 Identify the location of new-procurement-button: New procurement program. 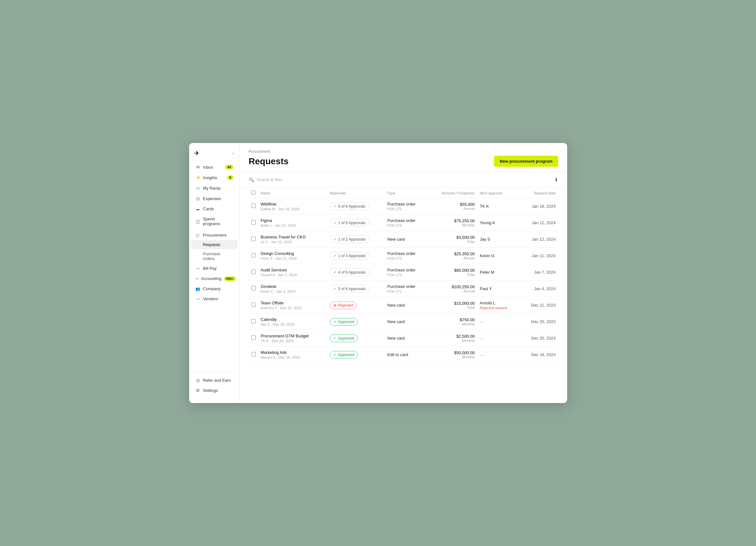
(526, 161).